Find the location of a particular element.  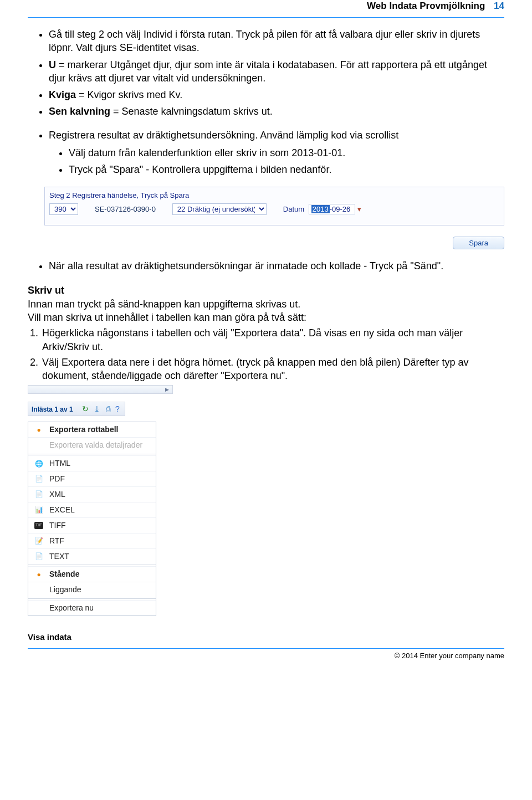

sen-bold: Sen kalvning is located at coordinates (80, 111).